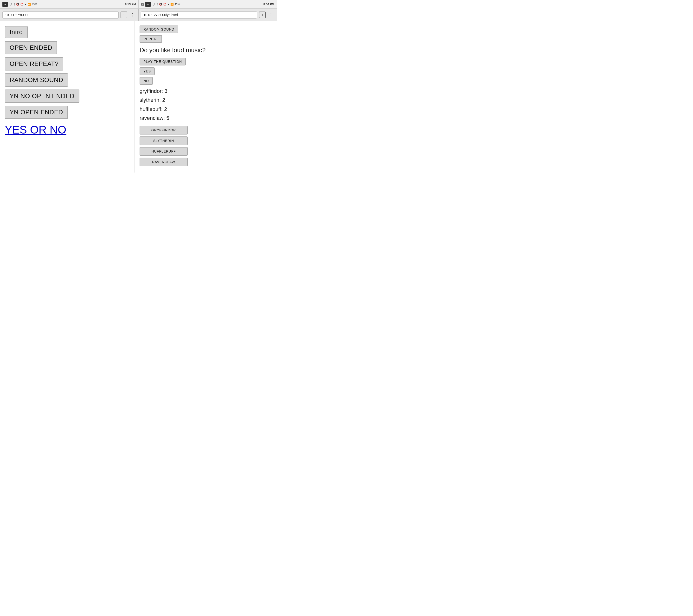 The height and width of the screenshot is (616, 693). Describe the element at coordinates (159, 29) in the screenshot. I see `random-sound-right-button: RANDOM SOUND` at that location.